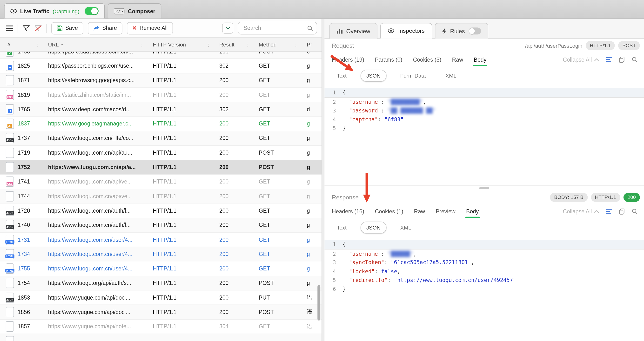 The image size is (644, 341). Describe the element at coordinates (458, 59) in the screenshot. I see `request-tab-raw: Raw` at that location.